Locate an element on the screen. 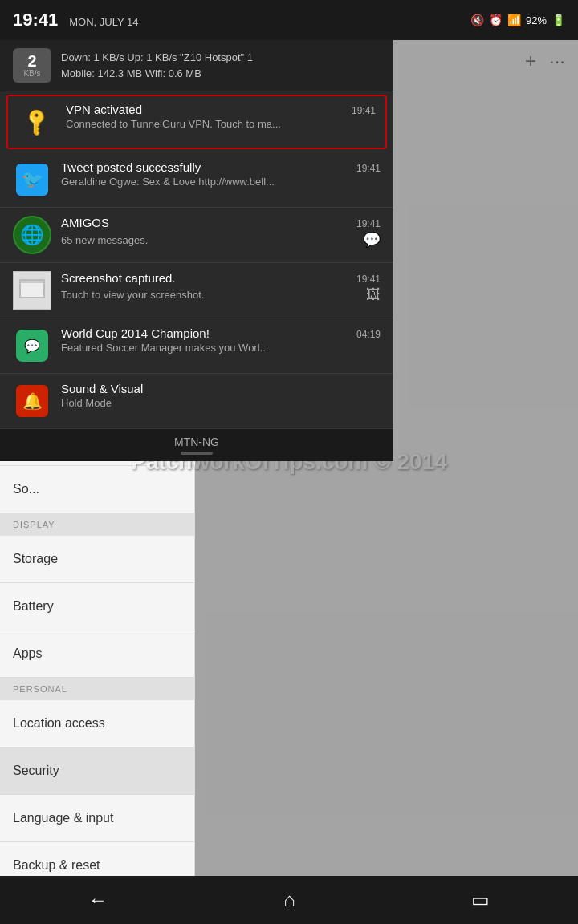  nav-bar: ← ⌂ ▭ is located at coordinates (289, 900).